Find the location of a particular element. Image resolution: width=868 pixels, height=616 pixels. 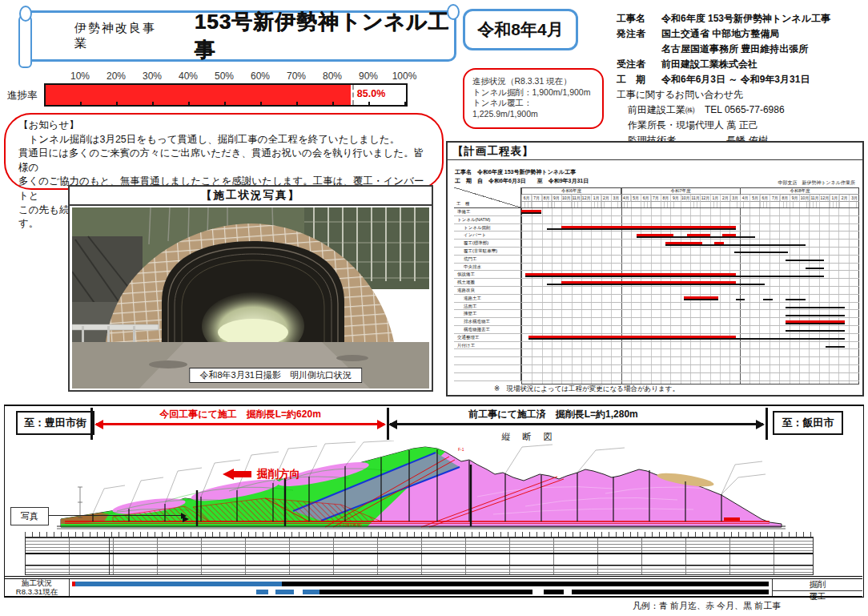

construction-status-bars: 施工状況 R8.3.31現在 掘削覆工 is located at coordinates (434, 586).